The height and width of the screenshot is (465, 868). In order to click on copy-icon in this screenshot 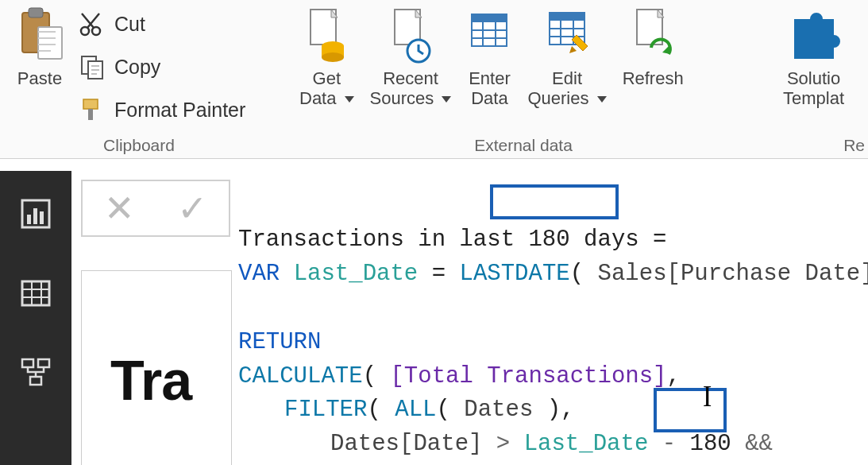, I will do `click(92, 67)`.